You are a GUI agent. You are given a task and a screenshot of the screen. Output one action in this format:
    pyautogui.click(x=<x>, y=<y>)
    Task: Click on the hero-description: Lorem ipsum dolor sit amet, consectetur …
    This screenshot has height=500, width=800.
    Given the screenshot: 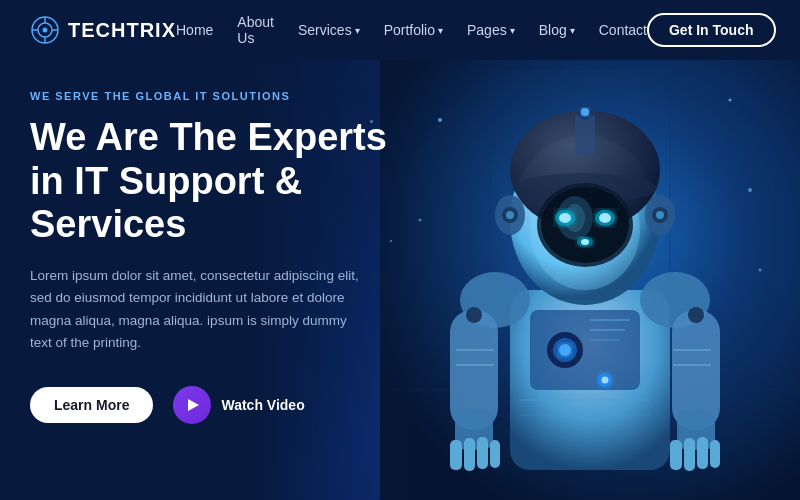 What is the action you would take?
    pyautogui.click(x=200, y=310)
    